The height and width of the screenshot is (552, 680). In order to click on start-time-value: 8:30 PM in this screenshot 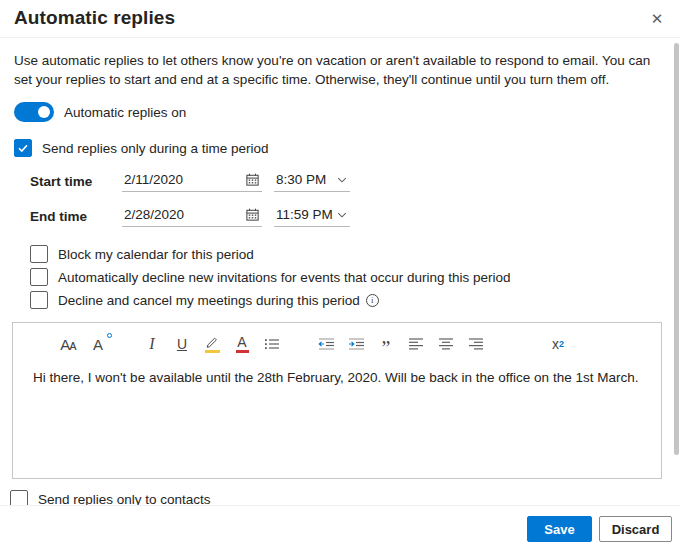, I will do `click(301, 180)`.